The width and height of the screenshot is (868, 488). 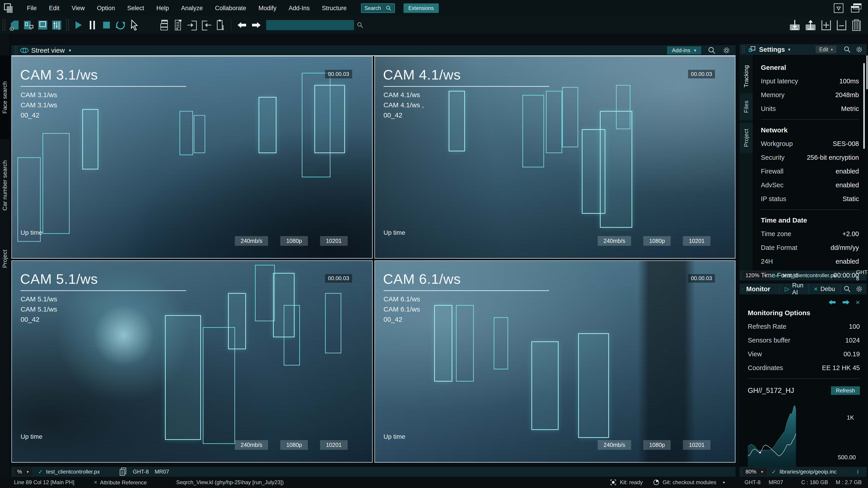 What do you see at coordinates (684, 51) in the screenshot?
I see `addins-button: Add-ins ▾` at bounding box center [684, 51].